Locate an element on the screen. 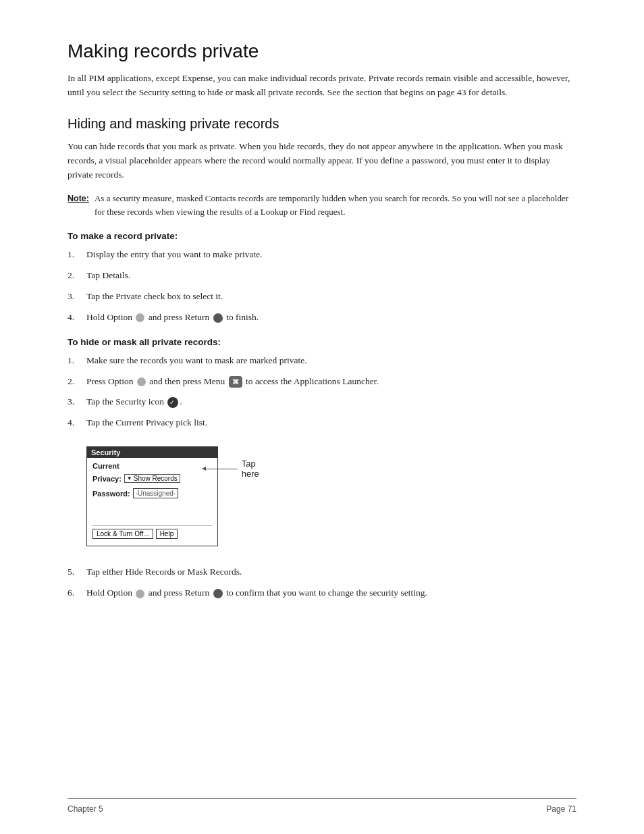 This screenshot has width=644, height=834. tap-here-annotation: Tap here is located at coordinates (237, 469).